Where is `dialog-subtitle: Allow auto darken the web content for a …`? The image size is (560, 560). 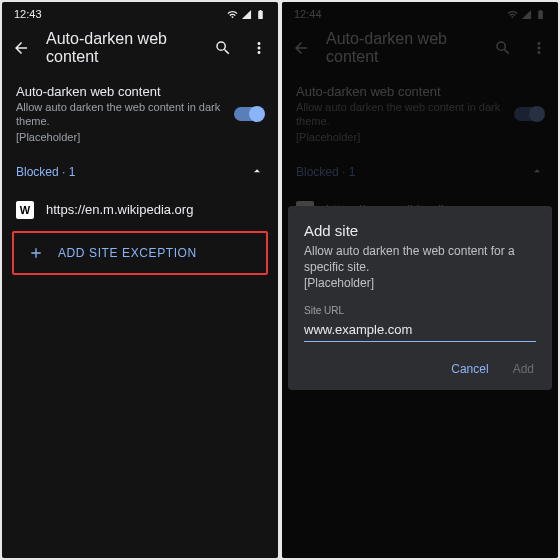
dialog-subtitle: Allow auto darken the web content for a … is located at coordinates (420, 268).